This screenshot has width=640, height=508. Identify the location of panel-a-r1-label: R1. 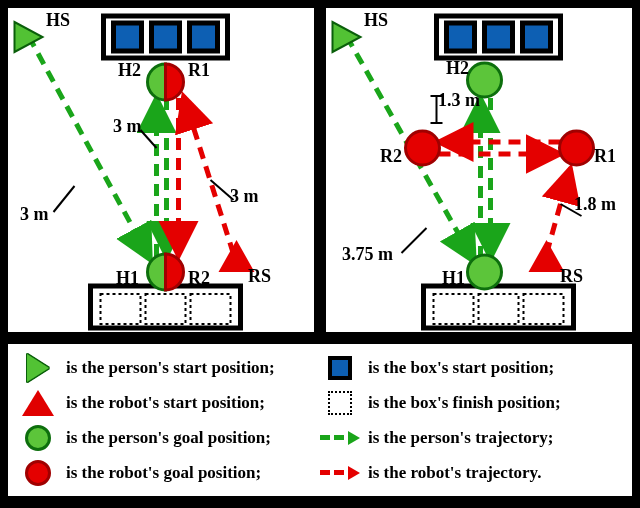
(199, 70).